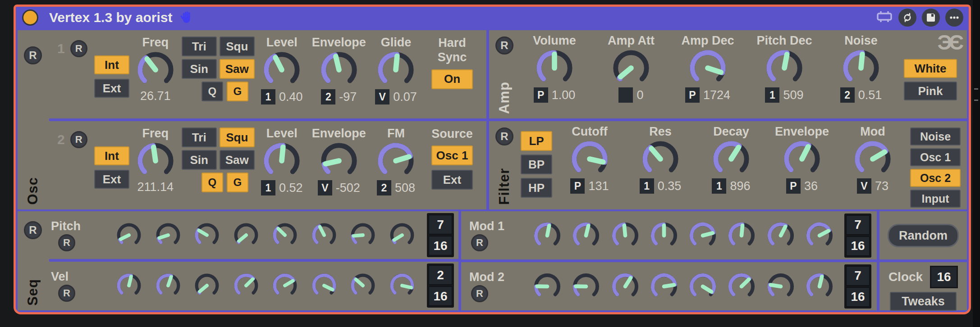 This screenshot has width=980, height=327. What do you see at coordinates (802, 159) in the screenshot?
I see `filter-envelope-knob` at bounding box center [802, 159].